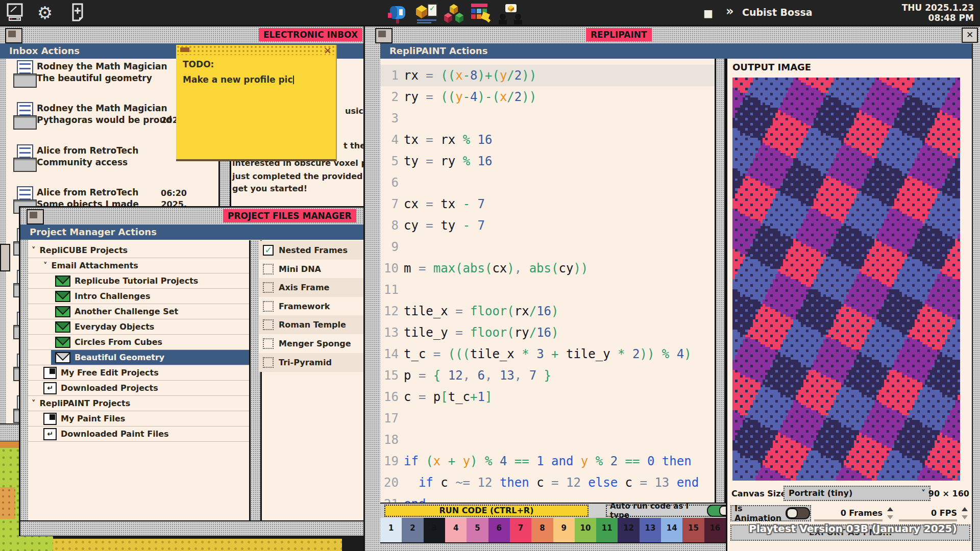 The image size is (980, 551). Describe the element at coordinates (45, 13) in the screenshot. I see `gear-icon: ⚙` at that location.